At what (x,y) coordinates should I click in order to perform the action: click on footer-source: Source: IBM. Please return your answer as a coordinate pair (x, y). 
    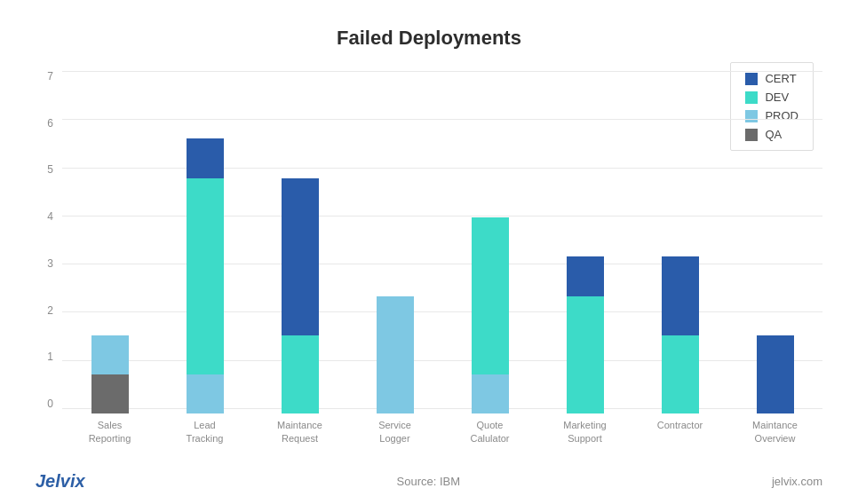
    Looking at the image, I should click on (429, 481).